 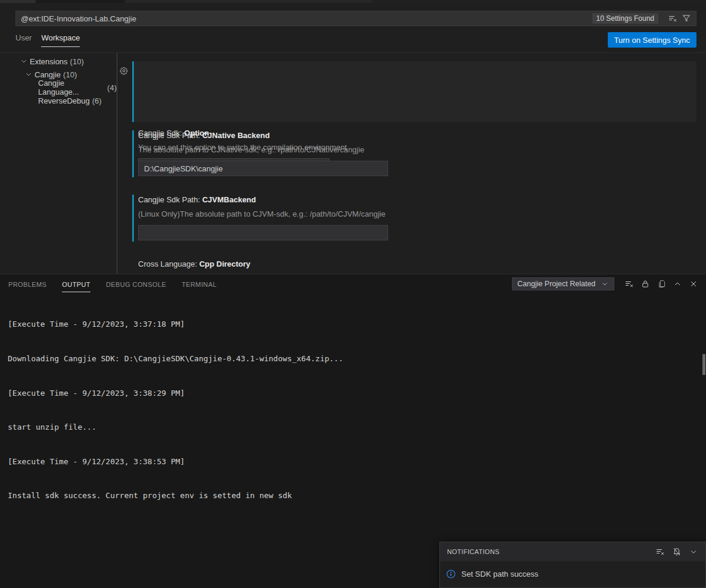 What do you see at coordinates (451, 574) in the screenshot?
I see `info-icon` at bounding box center [451, 574].